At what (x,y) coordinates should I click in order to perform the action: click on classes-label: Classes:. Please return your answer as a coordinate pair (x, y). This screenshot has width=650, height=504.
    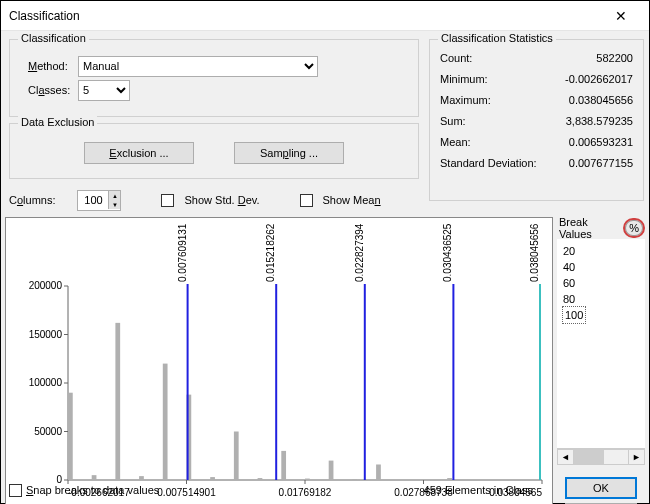
    Looking at the image, I should click on (48, 90).